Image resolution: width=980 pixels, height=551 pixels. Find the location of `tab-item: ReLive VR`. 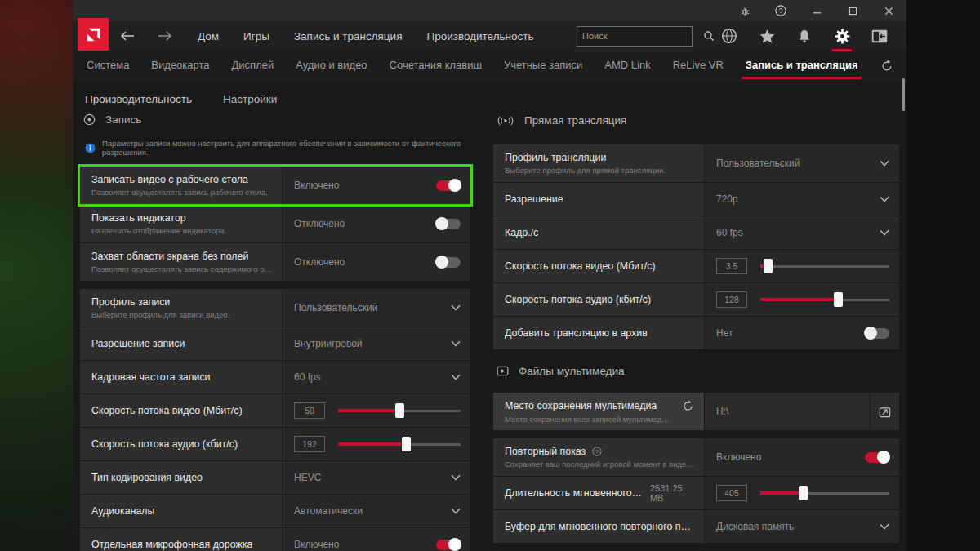

tab-item: ReLive VR is located at coordinates (698, 66).